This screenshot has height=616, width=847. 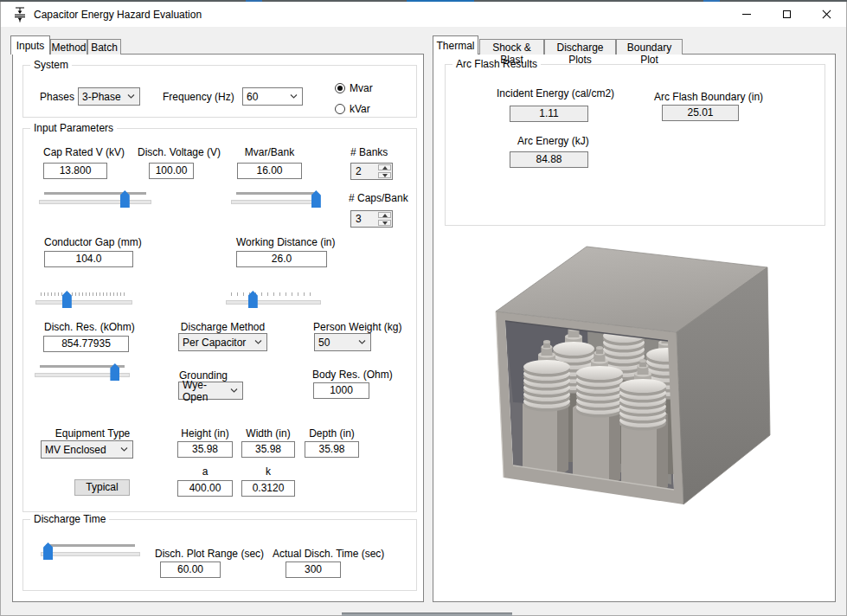 What do you see at coordinates (427, 614) in the screenshot?
I see `taskbar-sliver` at bounding box center [427, 614].